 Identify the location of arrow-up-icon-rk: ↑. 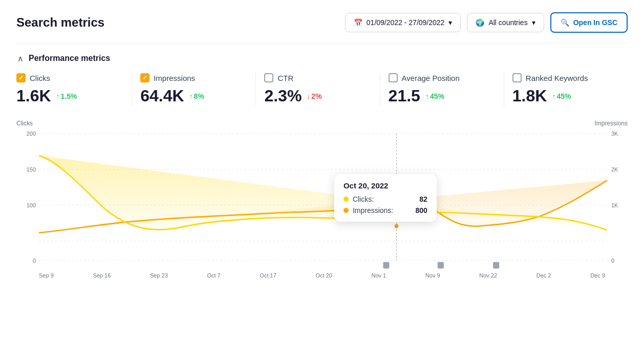
(554, 96).